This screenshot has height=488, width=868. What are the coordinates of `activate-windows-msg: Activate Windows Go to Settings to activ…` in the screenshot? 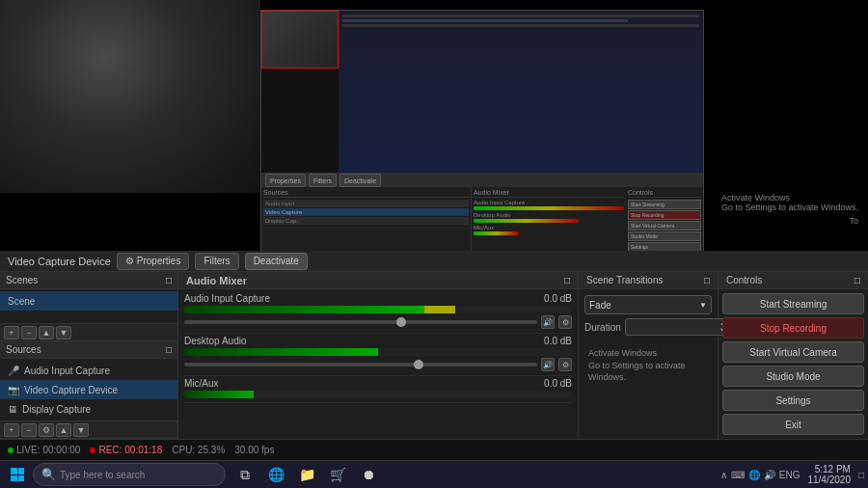 It's located at (648, 366).